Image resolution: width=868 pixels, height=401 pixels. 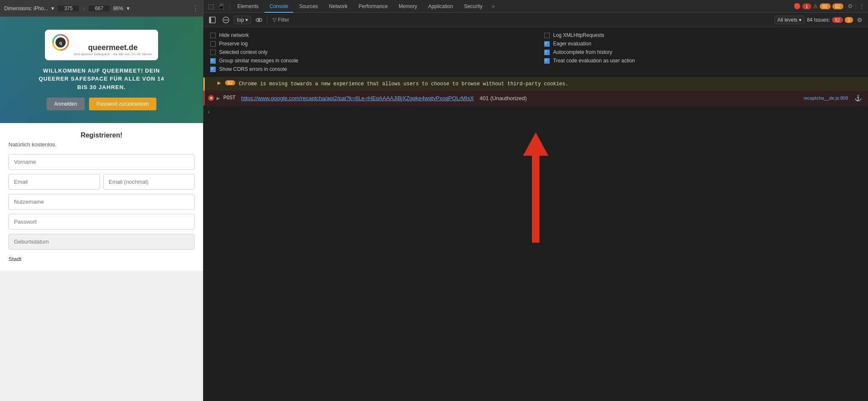 What do you see at coordinates (231, 98) in the screenshot?
I see `method-label: POST` at bounding box center [231, 98].